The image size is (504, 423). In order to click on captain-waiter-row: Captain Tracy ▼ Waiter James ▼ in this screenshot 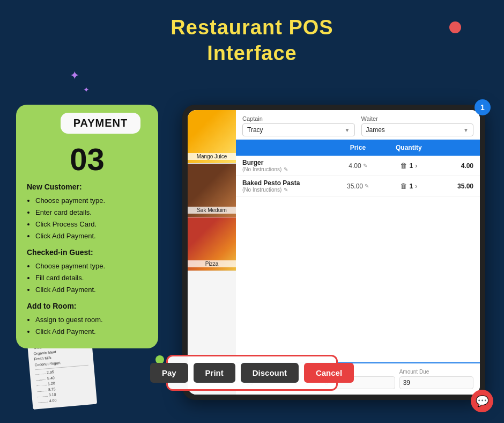, I will do `click(358, 125)`.